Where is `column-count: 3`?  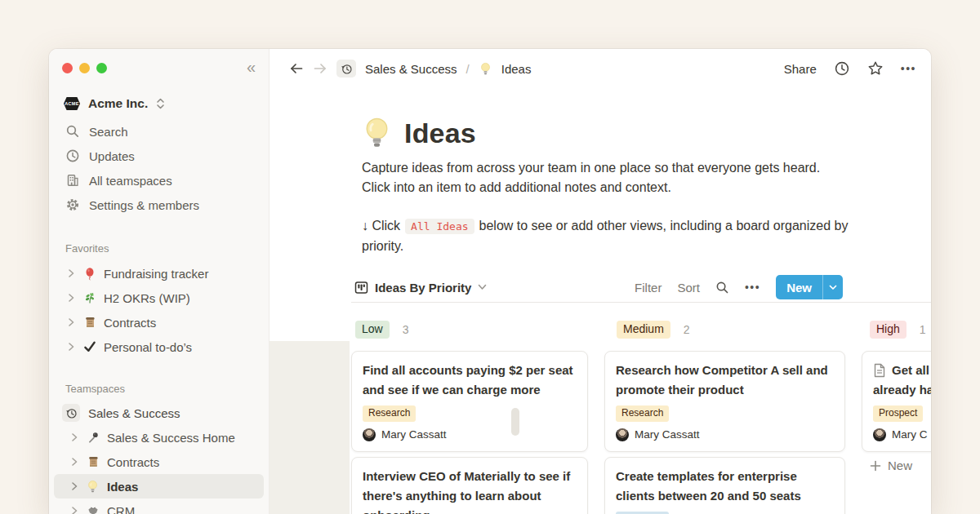 column-count: 3 is located at coordinates (406, 330).